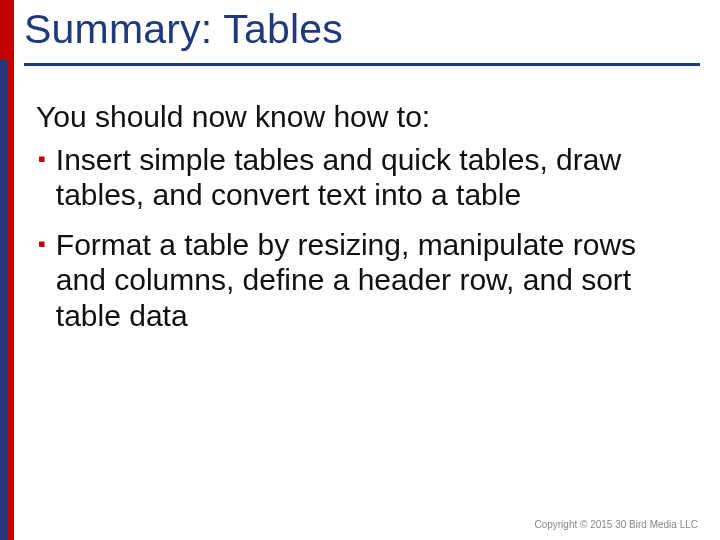 Image resolution: width=720 pixels, height=540 pixels. I want to click on slide-title-block: Summary: Tables, so click(362, 36).